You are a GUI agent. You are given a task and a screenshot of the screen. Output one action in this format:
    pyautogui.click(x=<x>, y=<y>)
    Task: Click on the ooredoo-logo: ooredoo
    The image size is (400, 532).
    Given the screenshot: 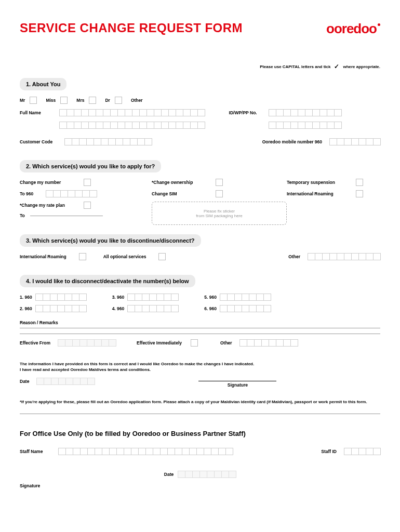 What is the action you would take?
    pyautogui.click(x=353, y=29)
    